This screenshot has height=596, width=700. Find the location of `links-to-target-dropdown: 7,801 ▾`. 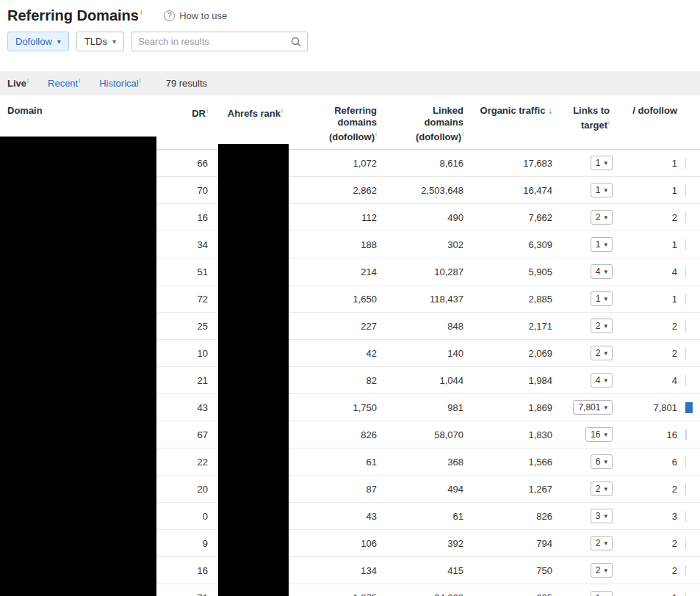

links-to-target-dropdown: 7,801 ▾ is located at coordinates (593, 407).